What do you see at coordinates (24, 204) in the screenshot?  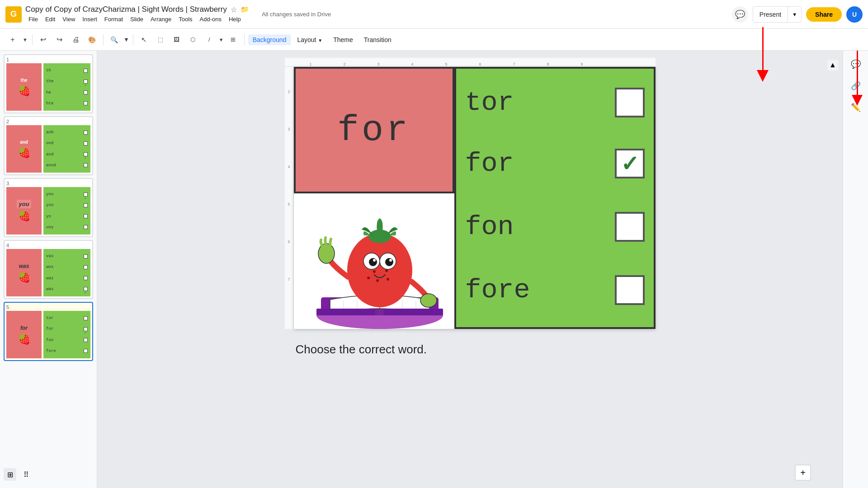 I see `slide-3-word-tag: you` at bounding box center [24, 204].